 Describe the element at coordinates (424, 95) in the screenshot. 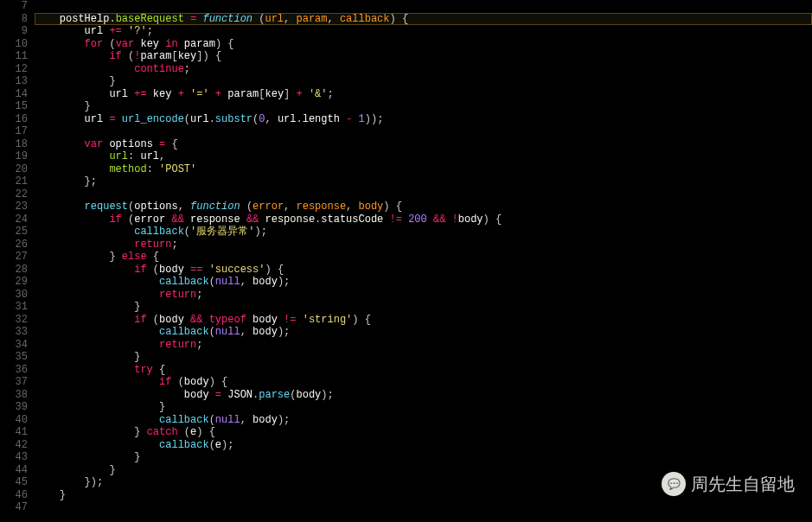

I see `code-line: url += key + '=' + param[key] + '&';` at that location.